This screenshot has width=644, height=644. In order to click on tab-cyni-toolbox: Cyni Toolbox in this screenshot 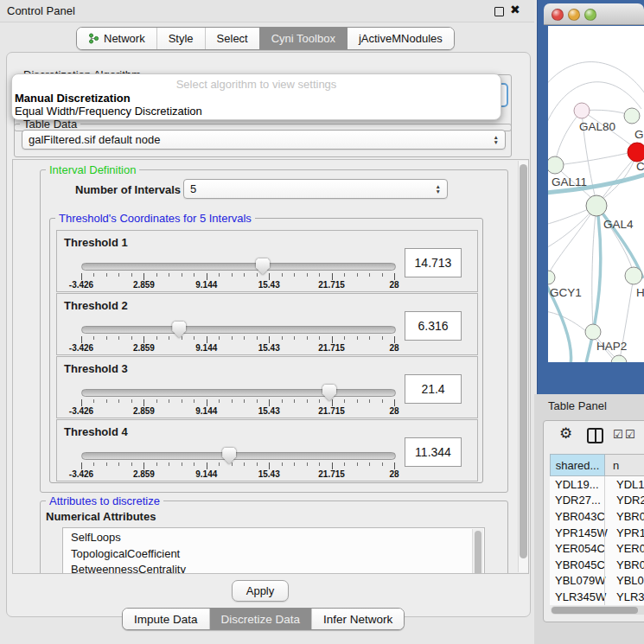, I will do `click(303, 38)`.